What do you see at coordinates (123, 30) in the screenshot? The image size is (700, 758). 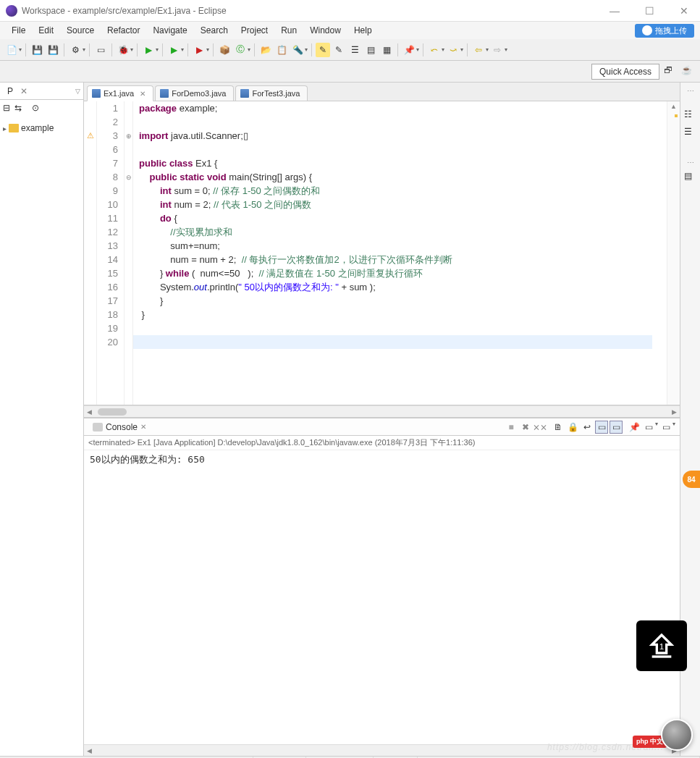 I see `menu-refactor: Refactor` at bounding box center [123, 30].